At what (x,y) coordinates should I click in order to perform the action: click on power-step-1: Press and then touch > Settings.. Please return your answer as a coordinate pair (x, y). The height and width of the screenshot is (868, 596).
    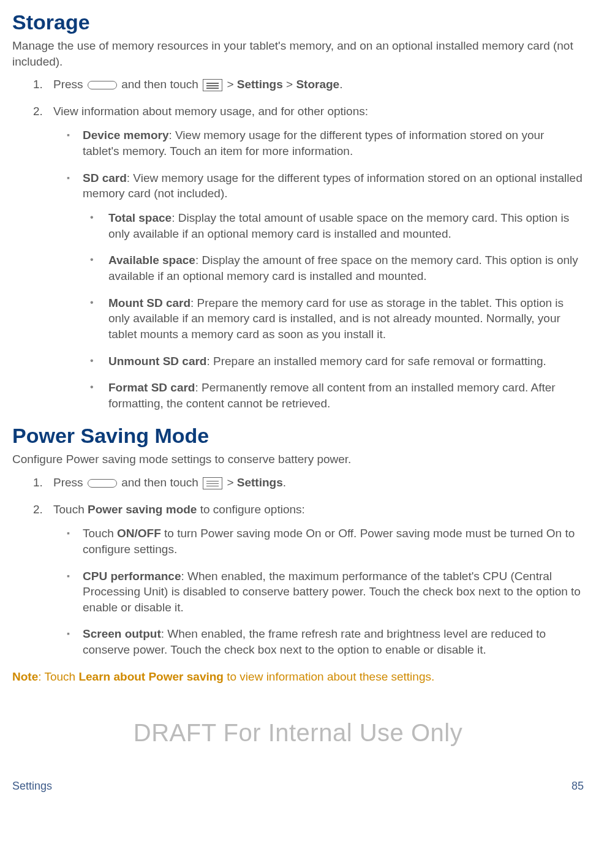
    Looking at the image, I should click on (315, 483).